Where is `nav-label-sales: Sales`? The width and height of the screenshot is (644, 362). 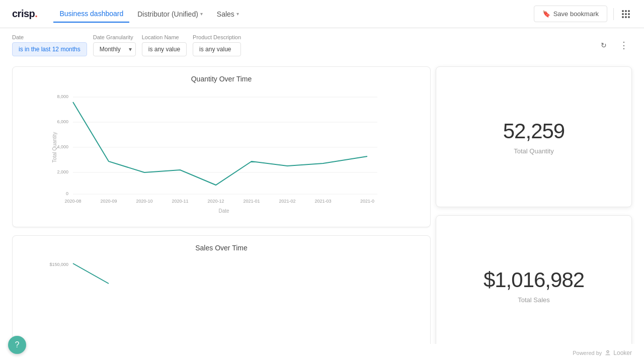 nav-label-sales: Sales is located at coordinates (225, 14).